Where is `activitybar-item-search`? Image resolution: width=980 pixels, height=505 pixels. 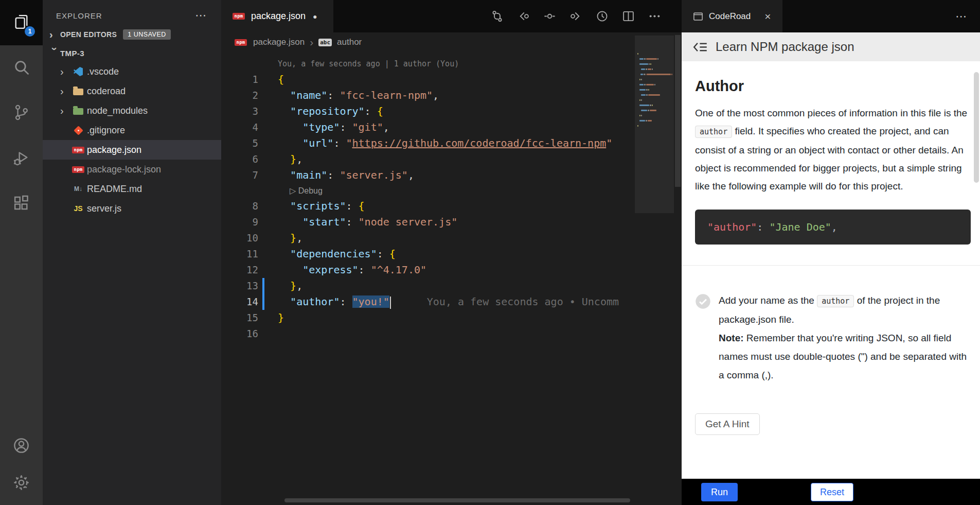
activitybar-item-search is located at coordinates (22, 68).